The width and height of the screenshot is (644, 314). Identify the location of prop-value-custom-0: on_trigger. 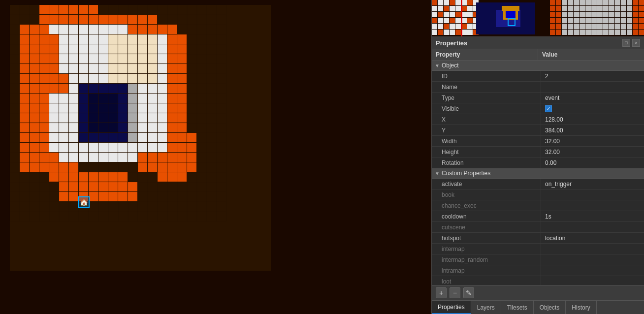
(593, 184).